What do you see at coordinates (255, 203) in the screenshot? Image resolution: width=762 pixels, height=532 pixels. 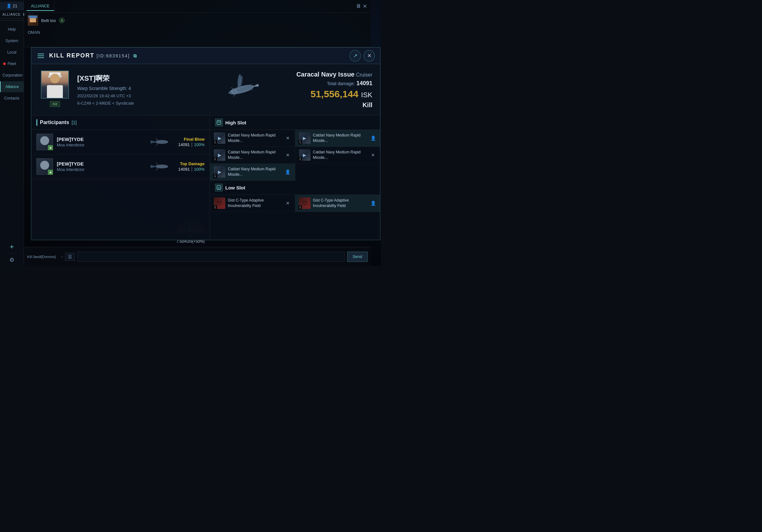 I see `slot-name-low-1: Gist C-Type Adaptive Invulnerability Fie…` at bounding box center [255, 203].